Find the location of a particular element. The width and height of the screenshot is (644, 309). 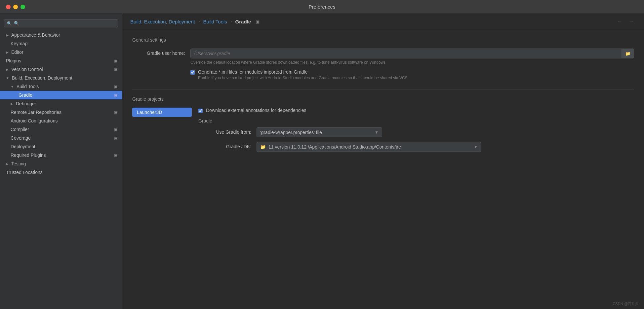

window-title: Preferences is located at coordinates (322, 7).